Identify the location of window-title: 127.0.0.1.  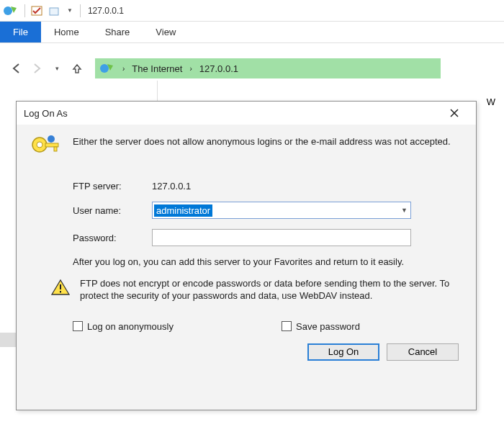
(106, 11).